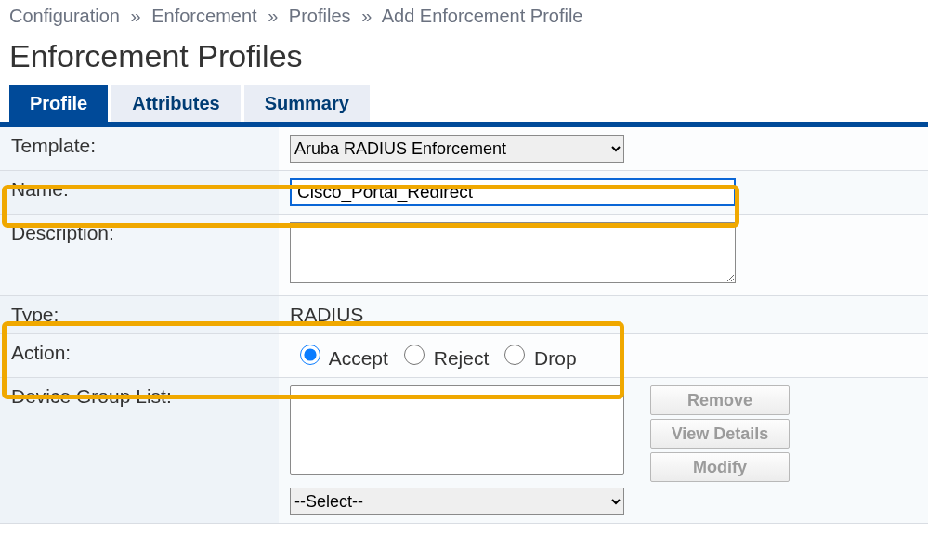 Image resolution: width=928 pixels, height=560 pixels. I want to click on tab-row: Profile Attributes Summary, so click(464, 104).